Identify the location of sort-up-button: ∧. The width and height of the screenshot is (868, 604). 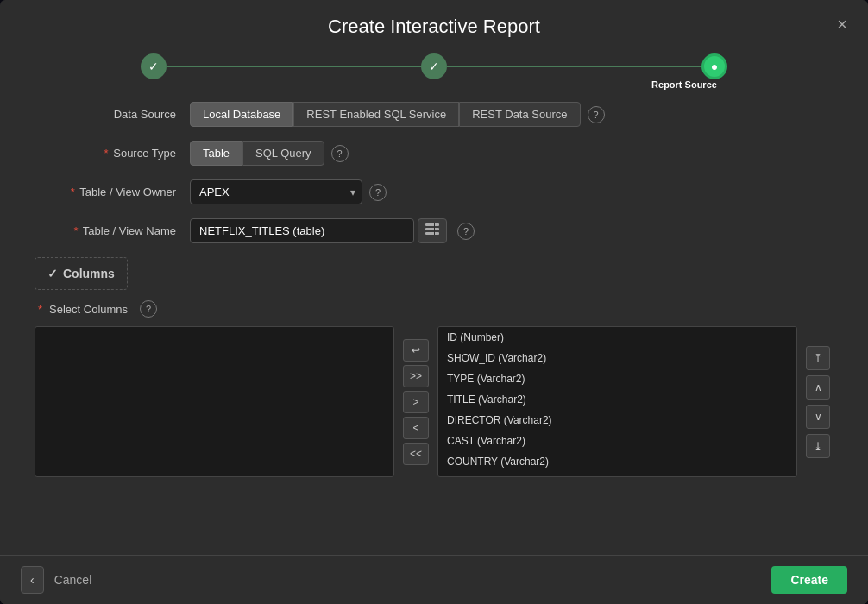
(818, 387).